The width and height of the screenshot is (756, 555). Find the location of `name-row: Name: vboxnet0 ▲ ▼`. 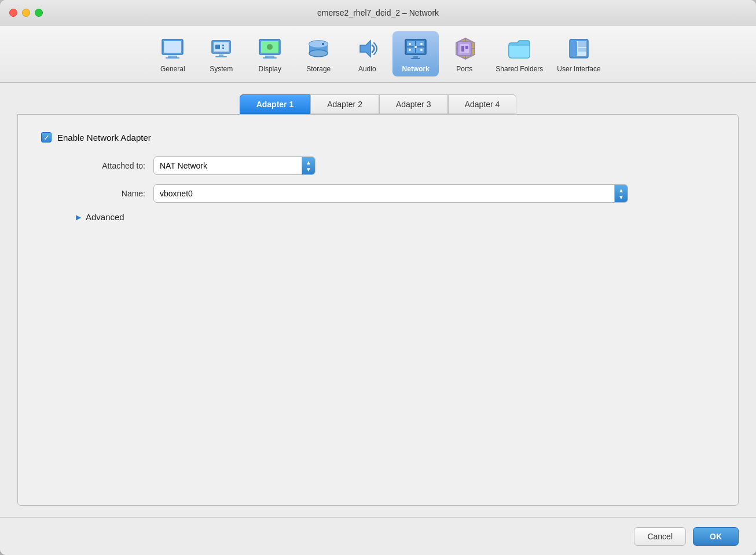

name-row: Name: vboxnet0 ▲ ▼ is located at coordinates (395, 193).